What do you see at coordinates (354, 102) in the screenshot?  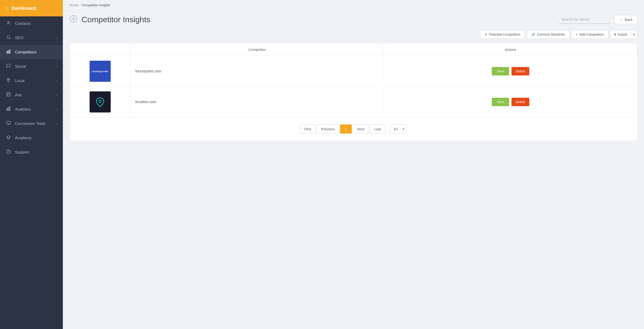 I see `table-row: localeur.com View Delete` at bounding box center [354, 102].